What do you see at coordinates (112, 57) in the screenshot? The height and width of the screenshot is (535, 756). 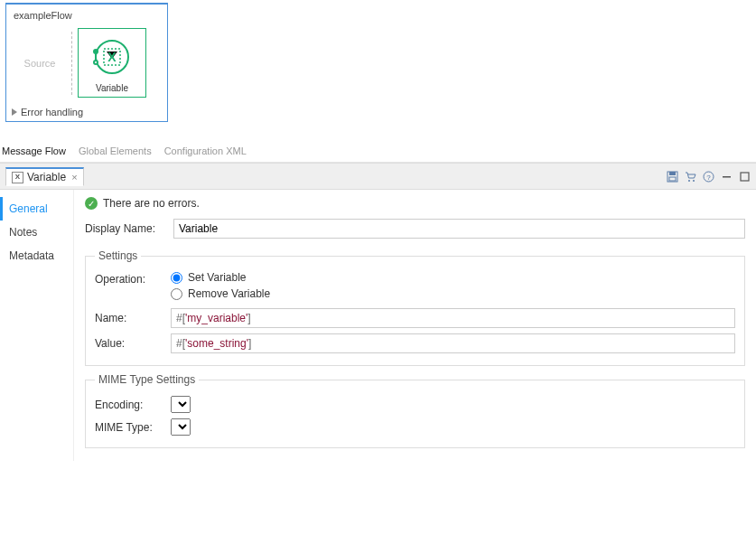 I see `svg-text: X` at bounding box center [112, 57].